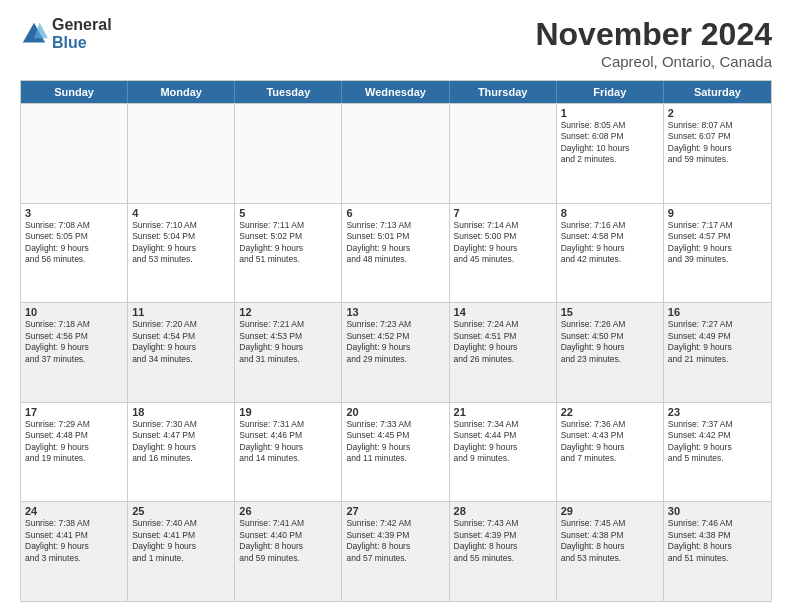  What do you see at coordinates (504, 254) in the screenshot?
I see `day-cell-7: 7Sunrise: 7:14 AM Sunset: 5:00 PM Daylig…` at bounding box center [504, 254].